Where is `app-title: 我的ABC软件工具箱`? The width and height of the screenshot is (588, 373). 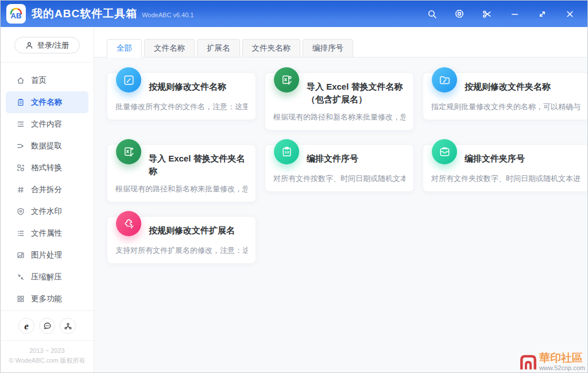
app-title: 我的ABC软件工具箱 is located at coordinates (84, 14).